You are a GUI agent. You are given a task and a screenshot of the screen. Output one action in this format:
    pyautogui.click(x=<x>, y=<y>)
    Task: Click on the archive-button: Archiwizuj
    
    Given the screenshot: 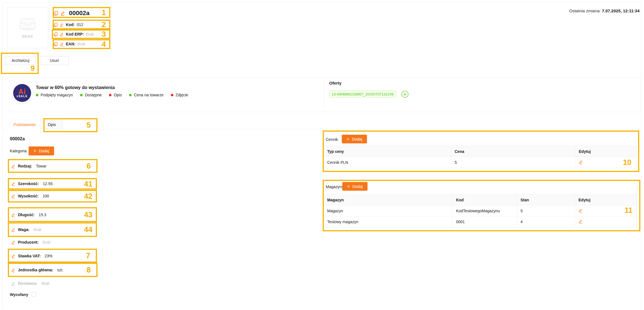 What is the action you would take?
    pyautogui.click(x=20, y=60)
    